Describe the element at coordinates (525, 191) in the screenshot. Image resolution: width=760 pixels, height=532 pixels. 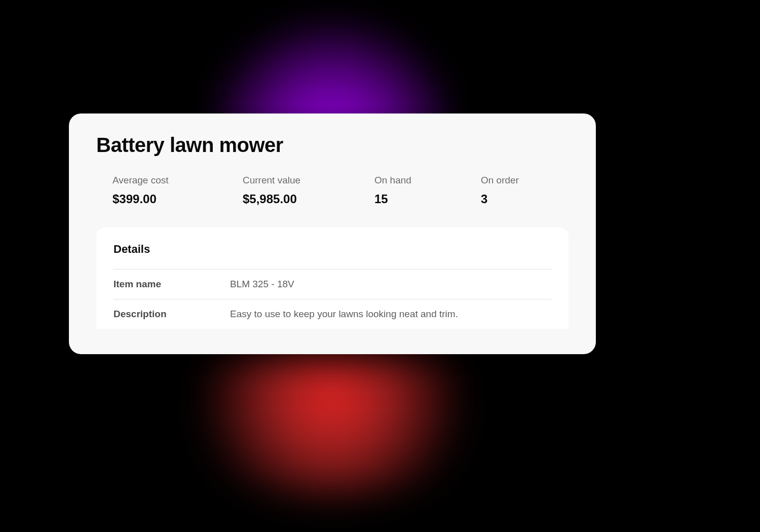
I see `stat-on-order: On order 3` at that location.